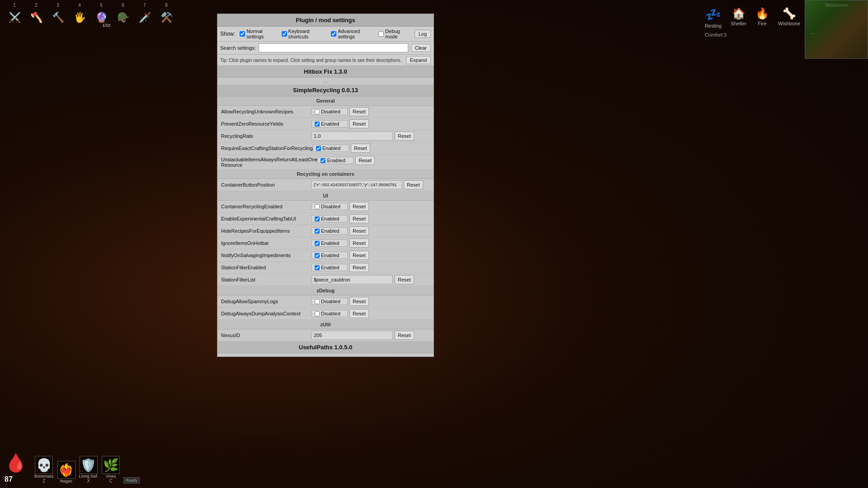 The width and height of the screenshot is (868, 488). I want to click on reset-unstackable-items: Reset, so click(365, 160).